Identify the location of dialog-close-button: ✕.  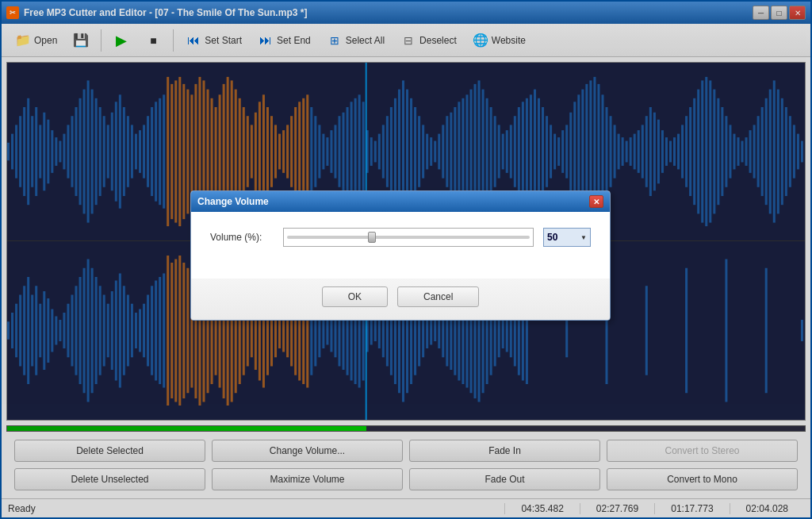
(596, 202).